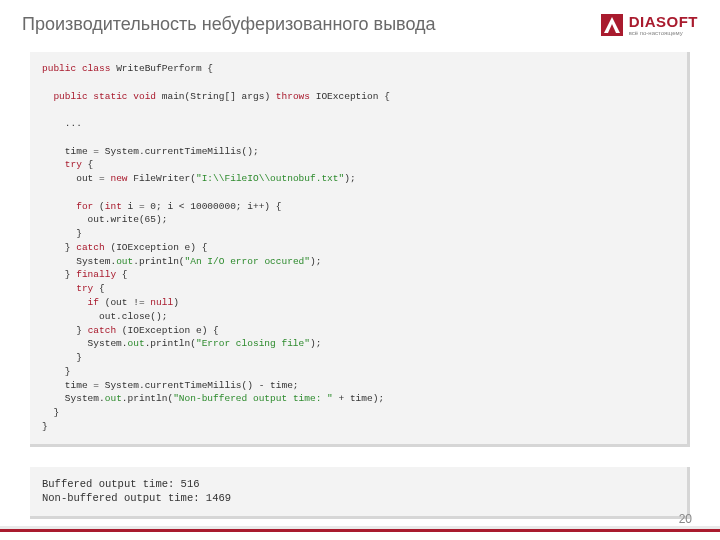  Describe the element at coordinates (612, 25) in the screenshot. I see `logo-mark-icon` at that location.